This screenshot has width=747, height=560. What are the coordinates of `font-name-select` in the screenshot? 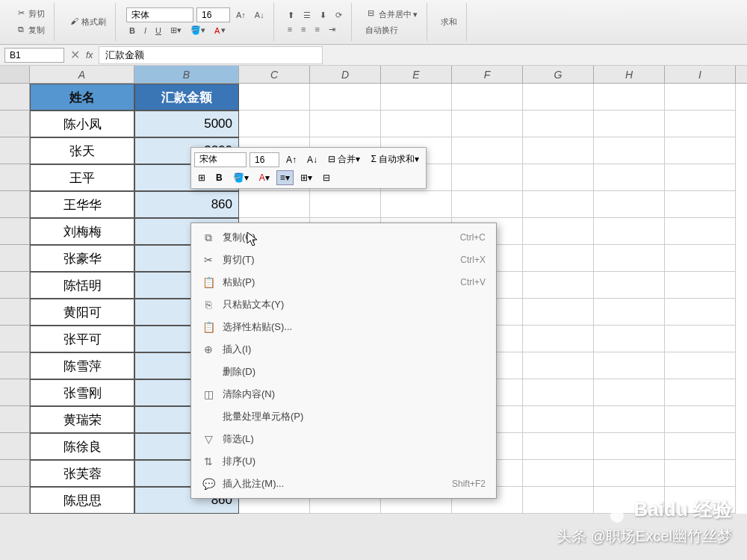 It's located at (160, 15).